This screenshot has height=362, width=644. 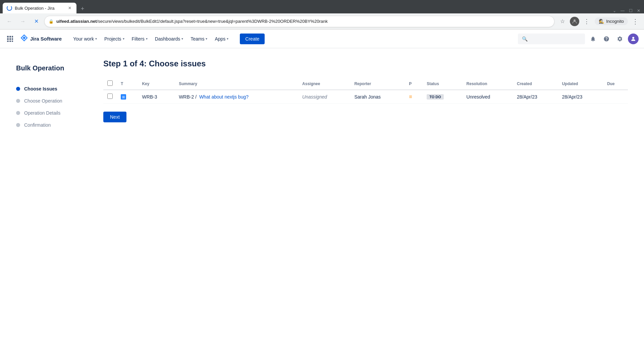 What do you see at coordinates (224, 97) in the screenshot?
I see `issue-summary-link: What about nextjs bug?` at bounding box center [224, 97].